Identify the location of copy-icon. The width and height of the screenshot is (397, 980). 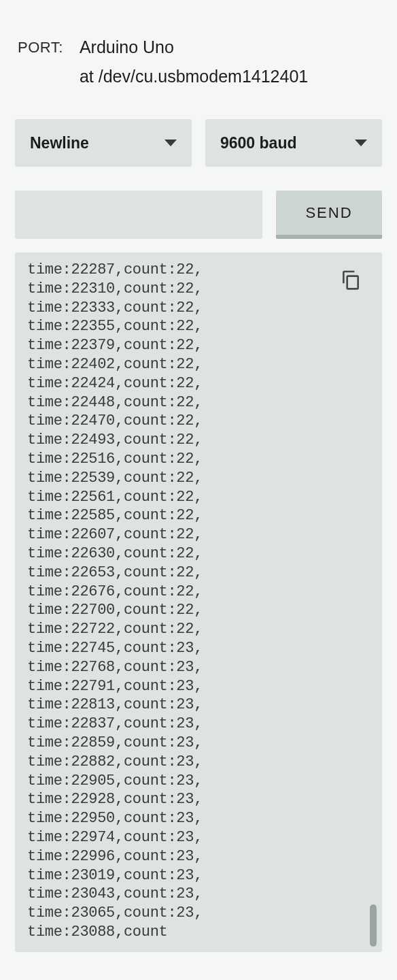
(351, 280).